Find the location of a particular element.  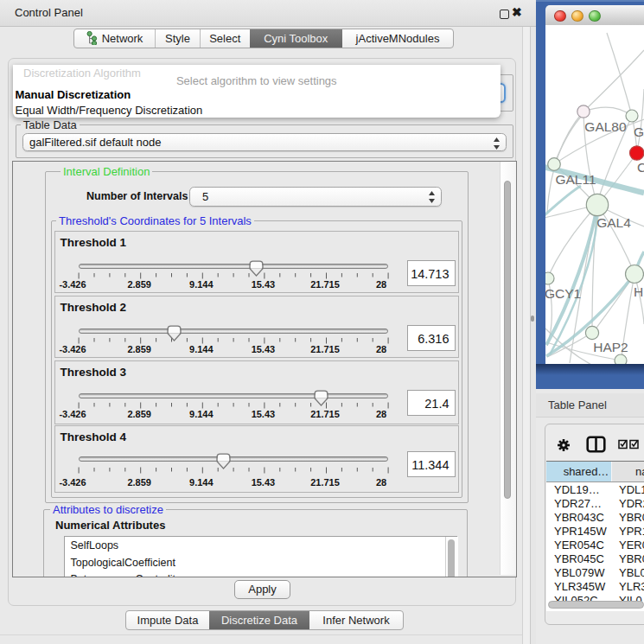

svg-text: GAL80 is located at coordinates (605, 126).